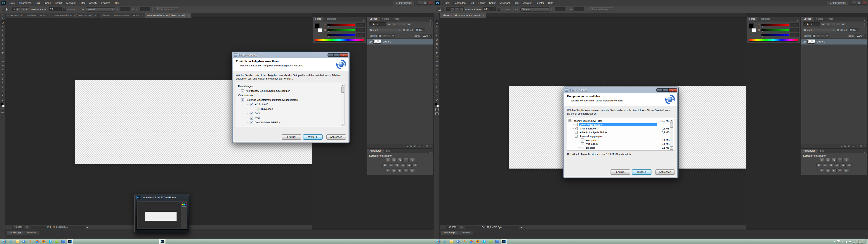 The height and width of the screenshot is (244, 868). I want to click on layer-visibility-eye-icon, so click(804, 42).